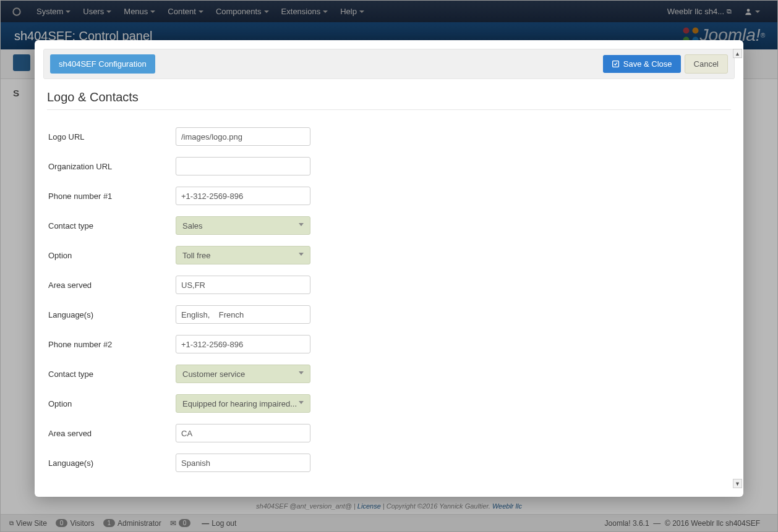 This screenshot has height=532, width=778. What do you see at coordinates (389, 344) in the screenshot?
I see `form-row: Phone number #2` at bounding box center [389, 344].